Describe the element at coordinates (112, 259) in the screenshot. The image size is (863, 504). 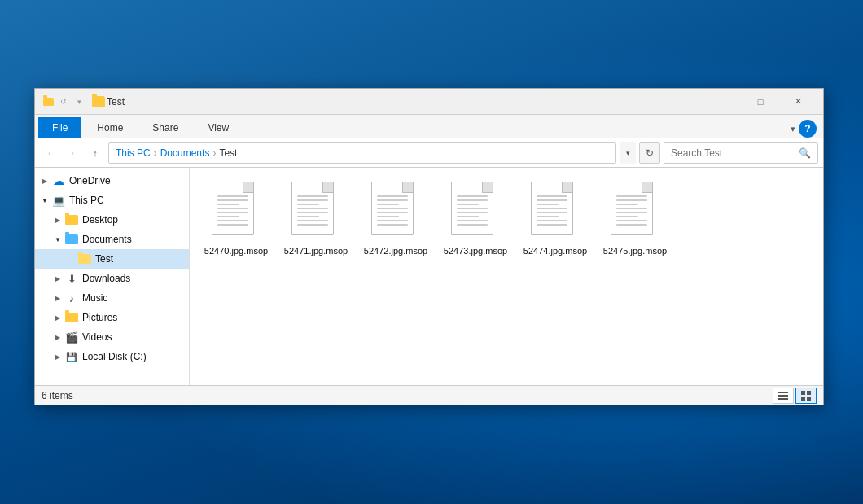
I see `sidebar-item-test: Test` at that location.